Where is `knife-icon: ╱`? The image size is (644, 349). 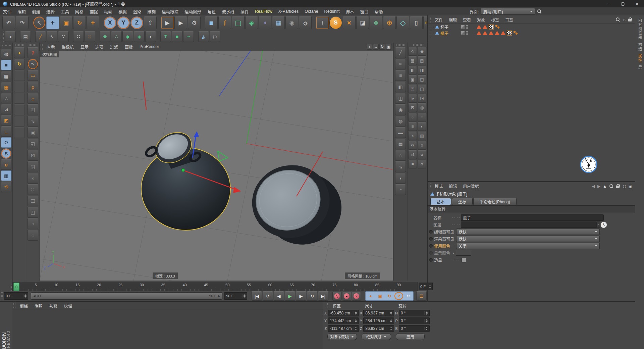 knife-icon: ╱ is located at coordinates (400, 53).